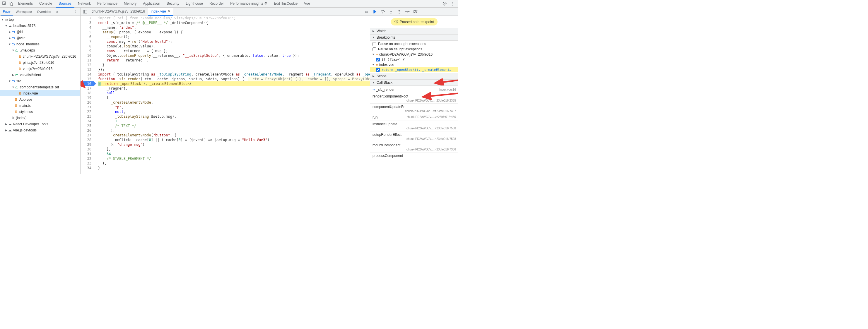 The image size is (868, 329). Describe the element at coordinates (373, 90) in the screenshot. I see `current-frame-icon: ➔` at that location.